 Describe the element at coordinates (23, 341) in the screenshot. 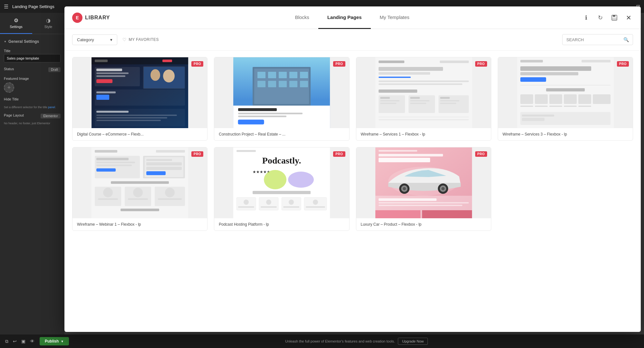

I see `responsive-icon: ▣` at that location.